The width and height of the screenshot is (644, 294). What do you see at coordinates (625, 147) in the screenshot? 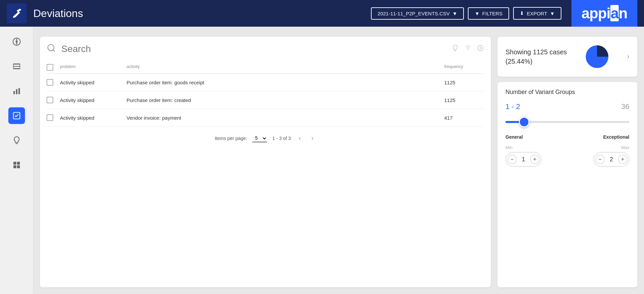
I see `max-label: Max` at bounding box center [625, 147].